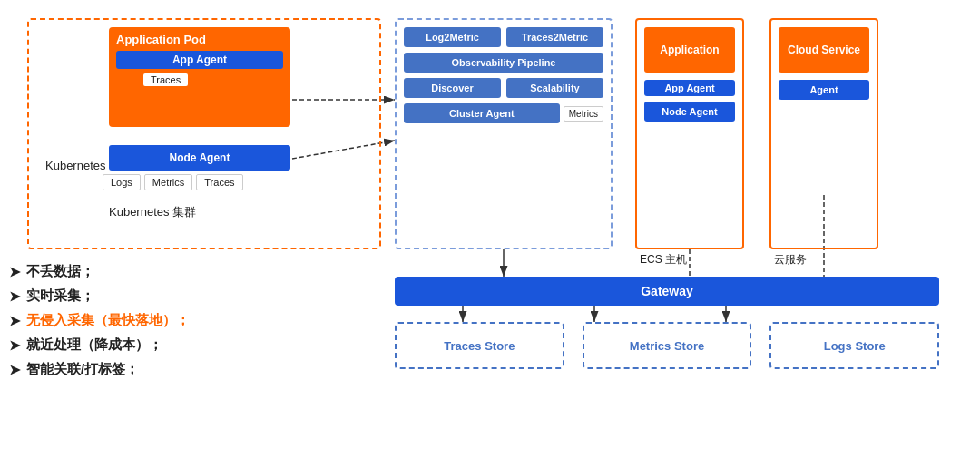 This screenshot has width=980, height=458. I want to click on ecs-node-agent-box: Node Agent, so click(690, 112).